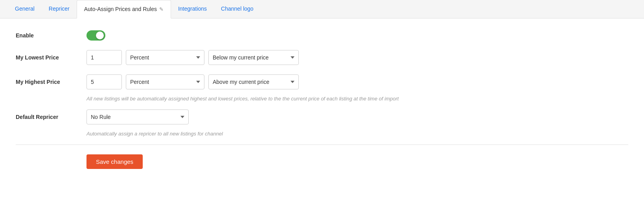 This screenshot has height=204, width=644. What do you see at coordinates (51, 117) in the screenshot?
I see `default-repricer-label: Default Repricer` at bounding box center [51, 117].